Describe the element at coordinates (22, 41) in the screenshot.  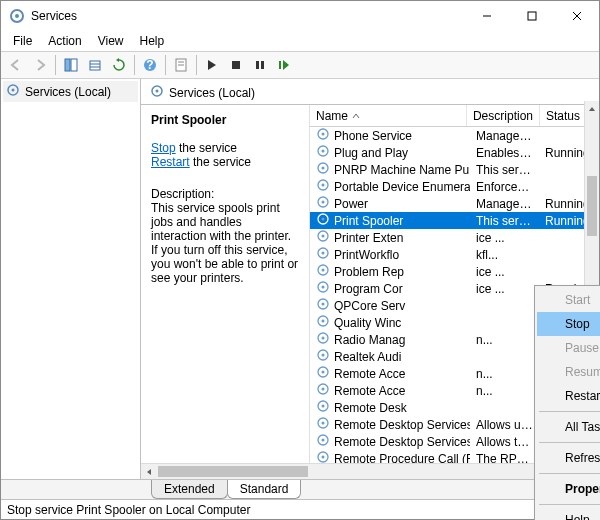
I see `menu-file: File` at that location.